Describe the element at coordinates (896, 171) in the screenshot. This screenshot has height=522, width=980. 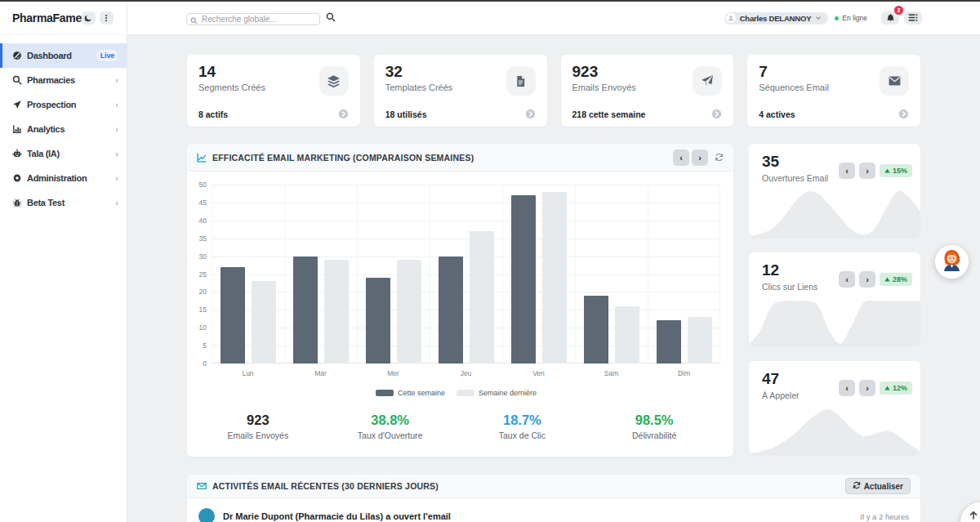
I see `trend-change-badge: 15%` at that location.